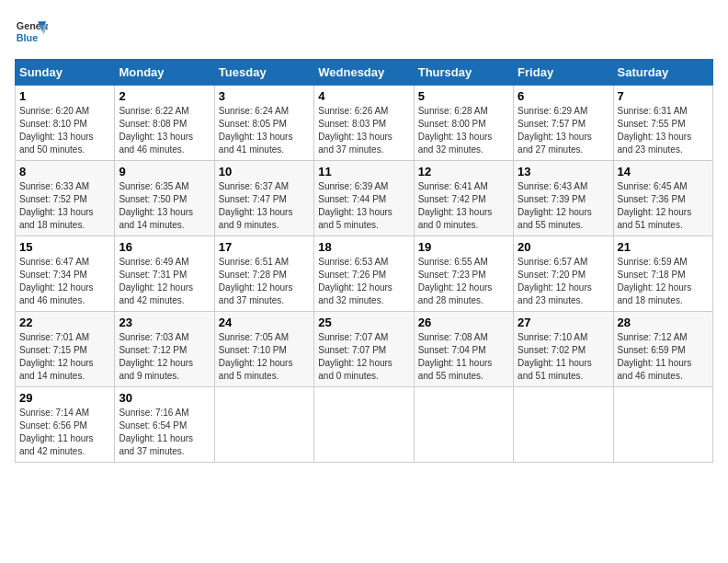 The image size is (728, 563). What do you see at coordinates (563, 171) in the screenshot?
I see `day-number: 13` at bounding box center [563, 171].